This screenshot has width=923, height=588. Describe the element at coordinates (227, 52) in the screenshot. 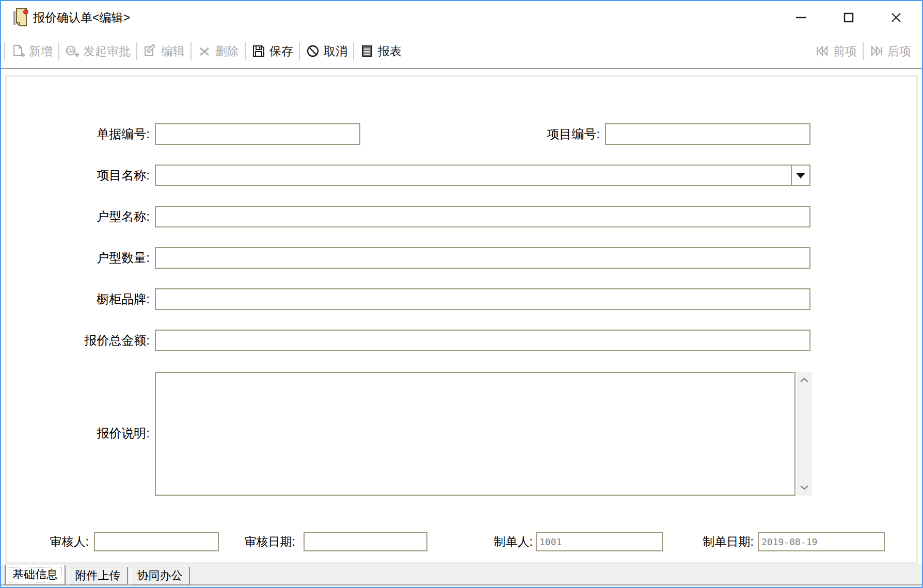

I see `delete-button-label: 删除` at that location.